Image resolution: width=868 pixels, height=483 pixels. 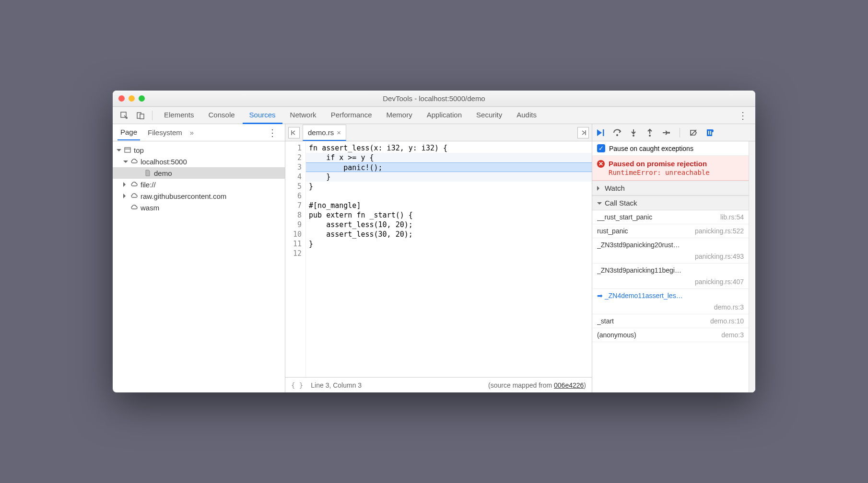 I want to click on navigator-tab-filesystem: Filesystem, so click(x=165, y=132).